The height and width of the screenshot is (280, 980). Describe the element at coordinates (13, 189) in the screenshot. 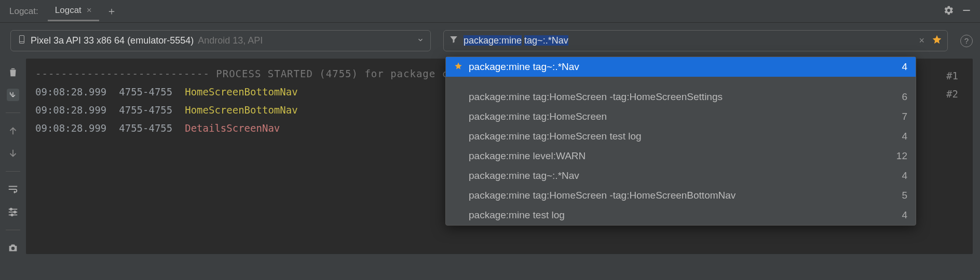

I see `wrap-icon` at that location.